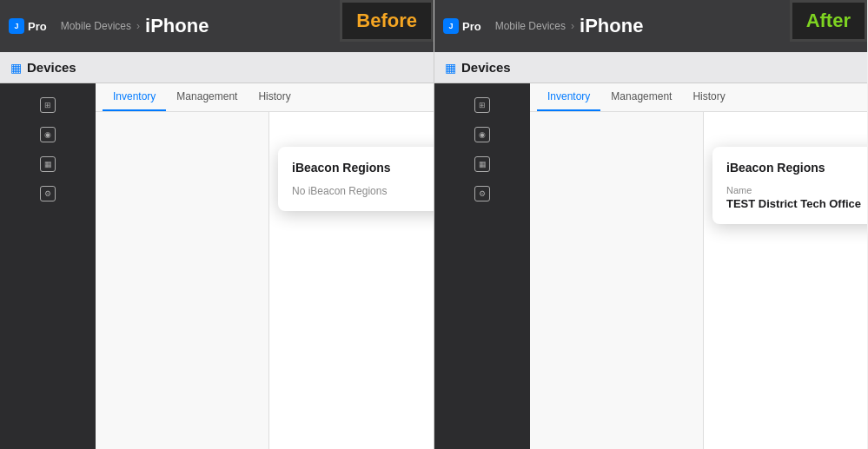 The image size is (868, 449). I want to click on tab-inventory-before: Inventory, so click(134, 97).